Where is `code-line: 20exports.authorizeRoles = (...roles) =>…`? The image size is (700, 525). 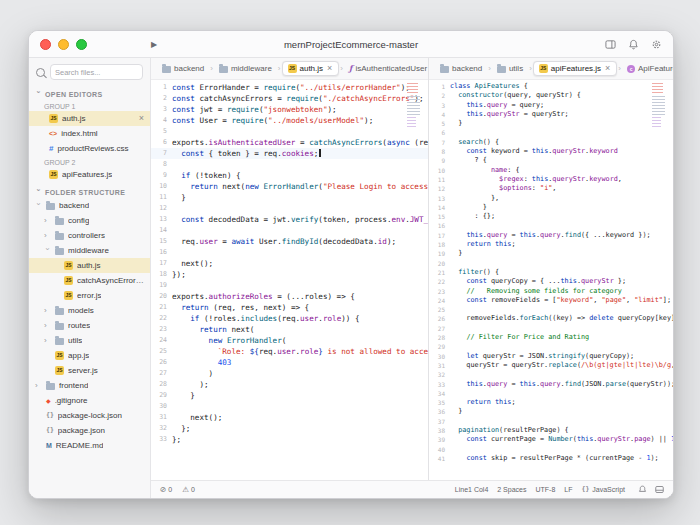 code-line: 20exports.authorizeRoles = (...roles) =>… is located at coordinates (290, 296).